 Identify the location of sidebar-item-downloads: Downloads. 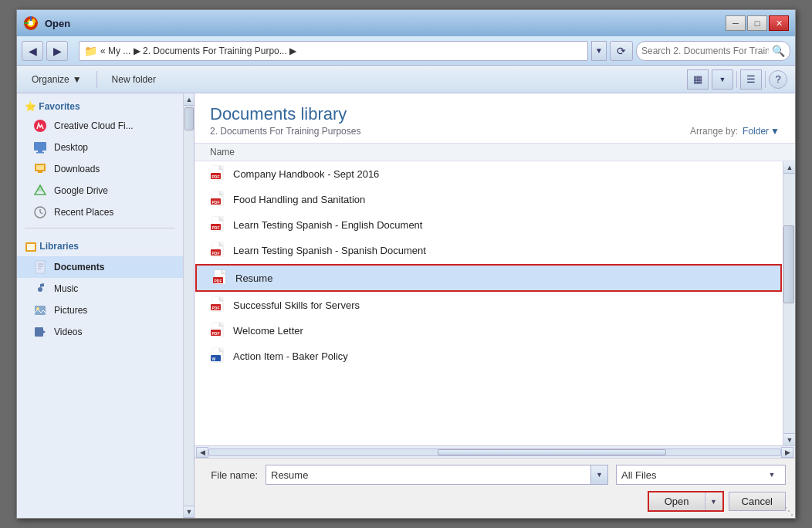
(100, 169).